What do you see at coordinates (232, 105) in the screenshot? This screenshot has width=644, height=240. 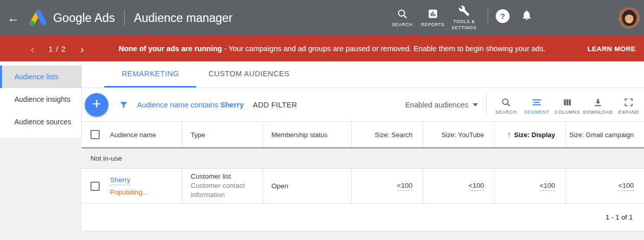 I see `filter-value: Sherry` at bounding box center [232, 105].